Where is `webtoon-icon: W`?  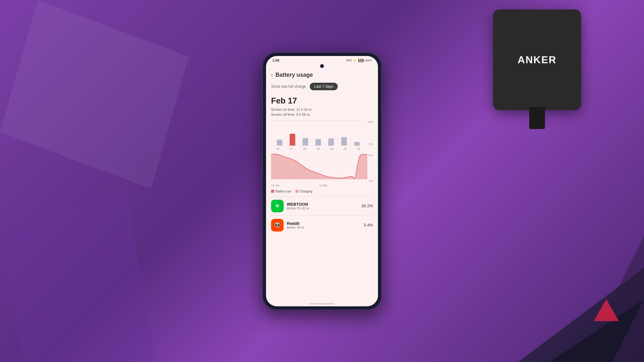
webtoon-icon: W is located at coordinates (277, 206).